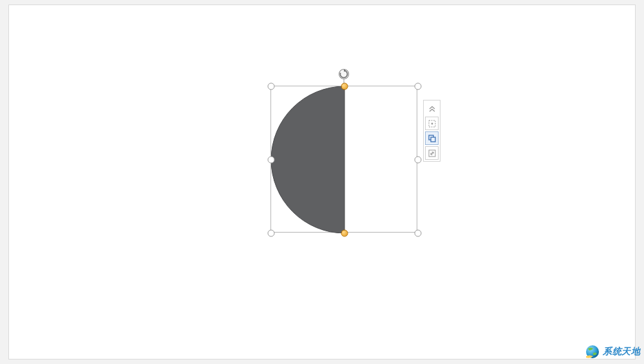 This screenshot has width=644, height=364. I want to click on resize-handle-sw, so click(272, 233).